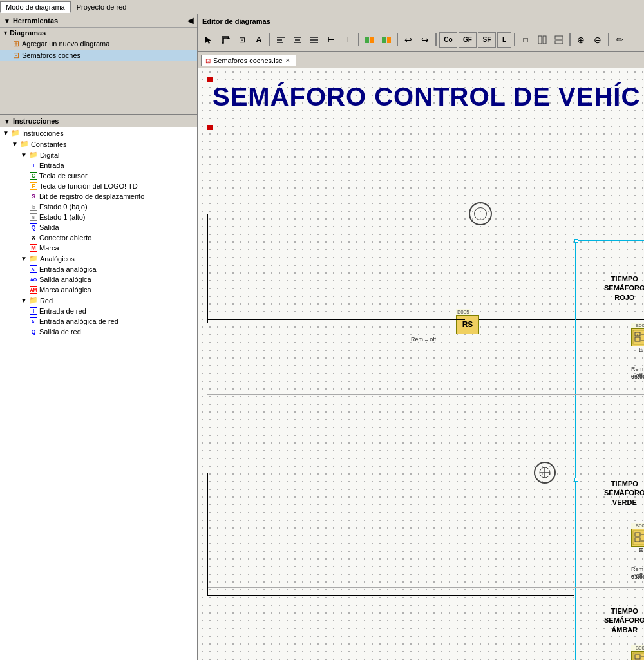  I want to click on red-expand: ▼, so click(24, 300).